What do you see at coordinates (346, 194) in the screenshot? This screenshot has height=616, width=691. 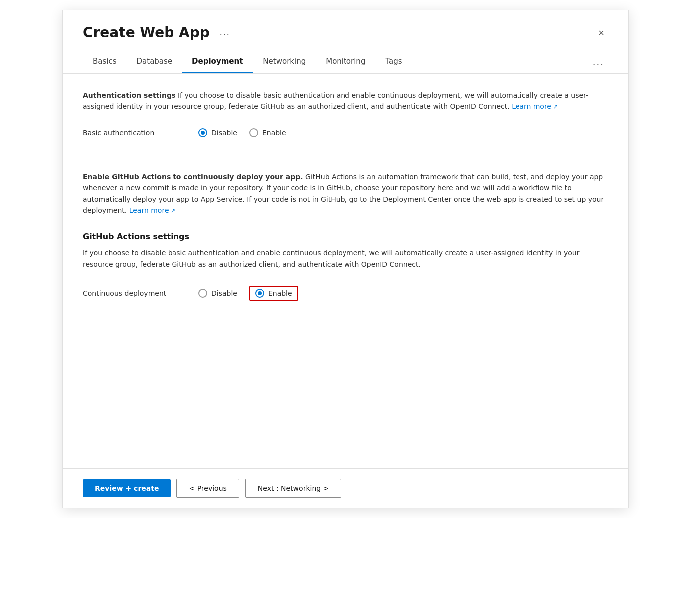 I see `github-actions-section: Enable GitHub Actions to continuously de…` at bounding box center [346, 194].